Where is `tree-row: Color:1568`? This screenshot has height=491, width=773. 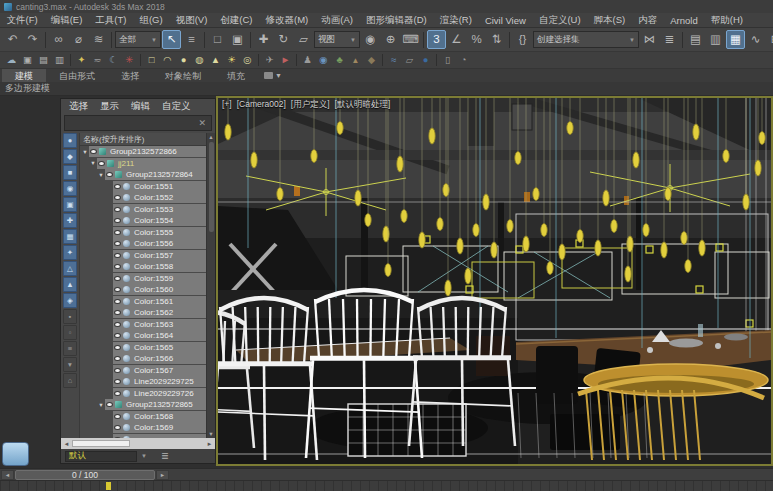
tree-row: Color:1568 is located at coordinates (143, 417).